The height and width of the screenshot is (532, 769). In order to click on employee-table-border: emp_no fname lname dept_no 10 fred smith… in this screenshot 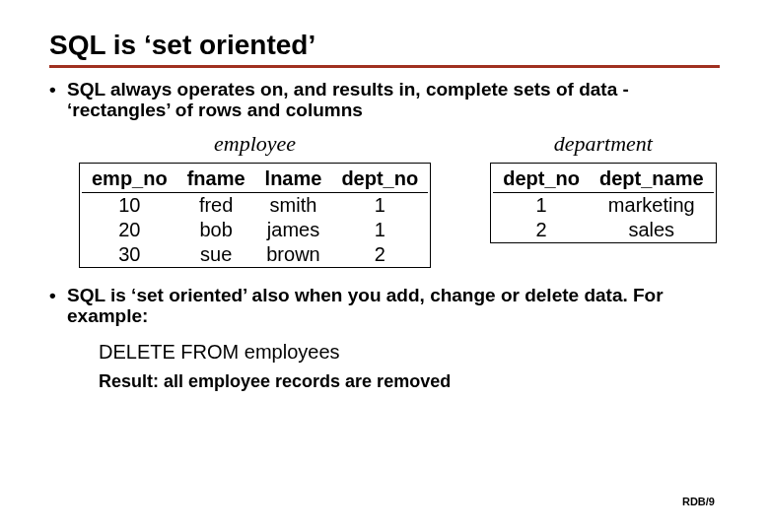, I will do `click(254, 215)`.